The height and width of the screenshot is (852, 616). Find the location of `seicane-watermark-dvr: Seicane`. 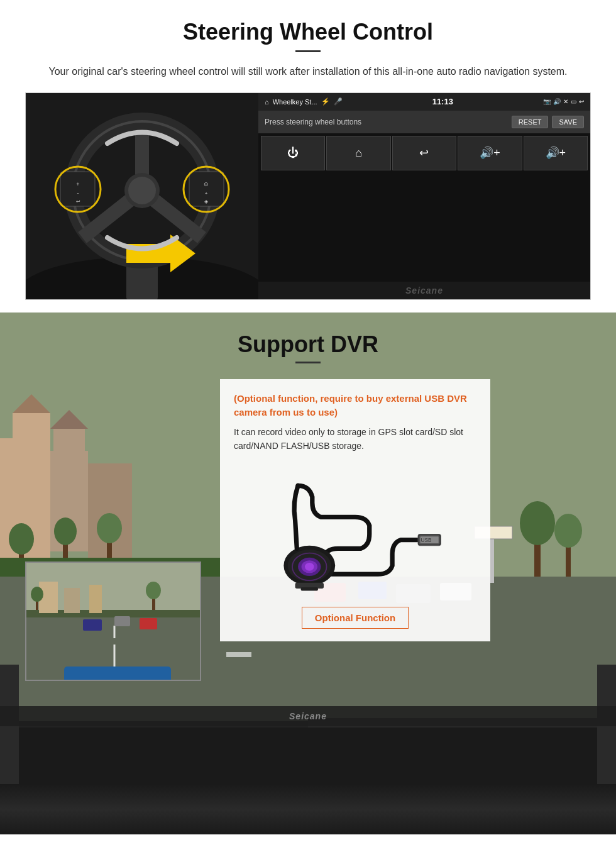

seicane-watermark-dvr: Seicane is located at coordinates (308, 716).